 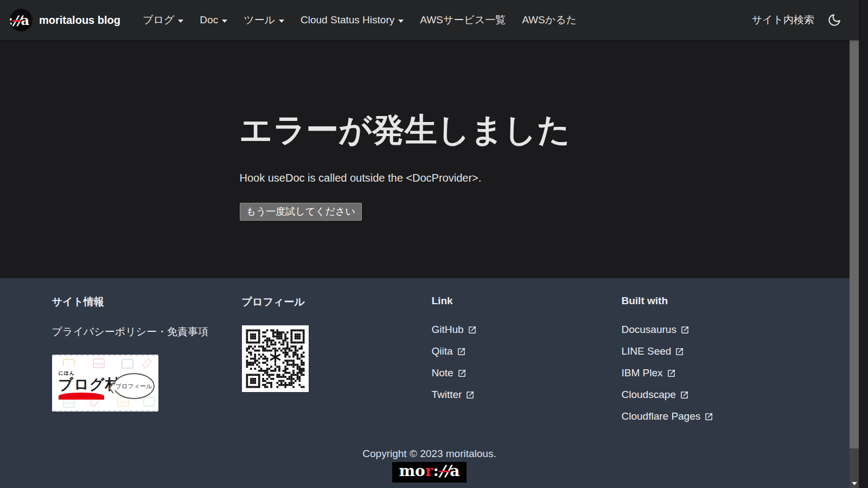 What do you see at coordinates (430, 20) in the screenshot?
I see `navbar: ://a moritalous blog ブログ Doc ツール Cloud S…` at bounding box center [430, 20].